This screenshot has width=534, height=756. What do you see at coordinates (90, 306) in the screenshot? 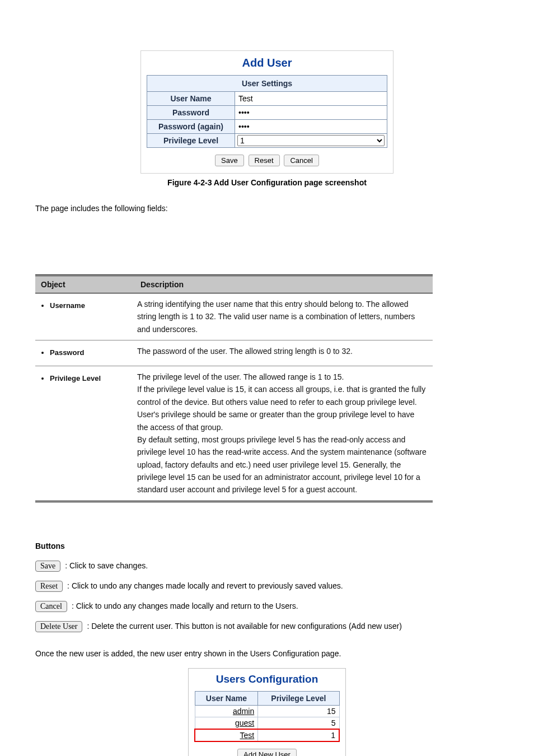
I see `objdesc-object: Username` at bounding box center [90, 306].